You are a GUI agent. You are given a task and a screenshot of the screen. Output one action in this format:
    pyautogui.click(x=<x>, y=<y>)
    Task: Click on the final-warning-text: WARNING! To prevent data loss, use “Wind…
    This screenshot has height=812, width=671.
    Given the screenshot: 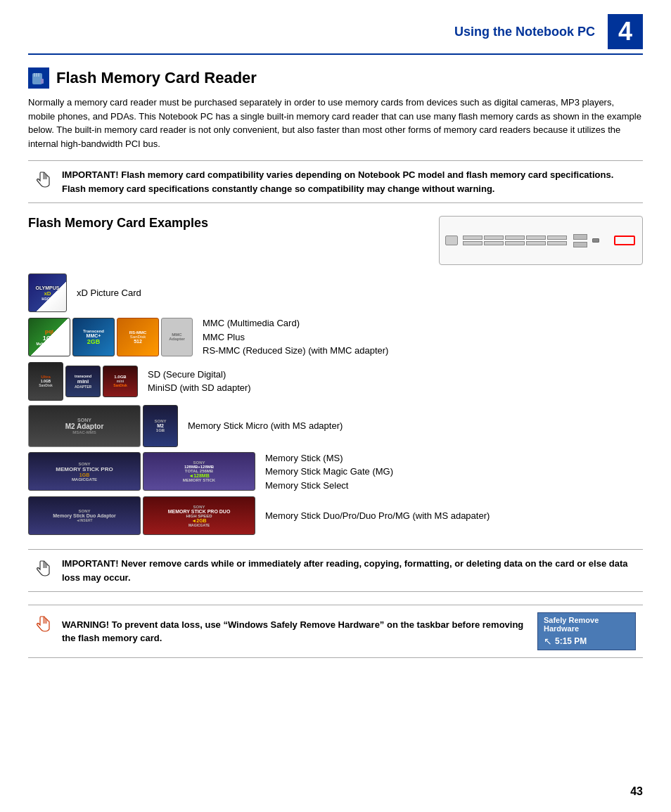 What is the action you would take?
    pyautogui.click(x=295, y=631)
    